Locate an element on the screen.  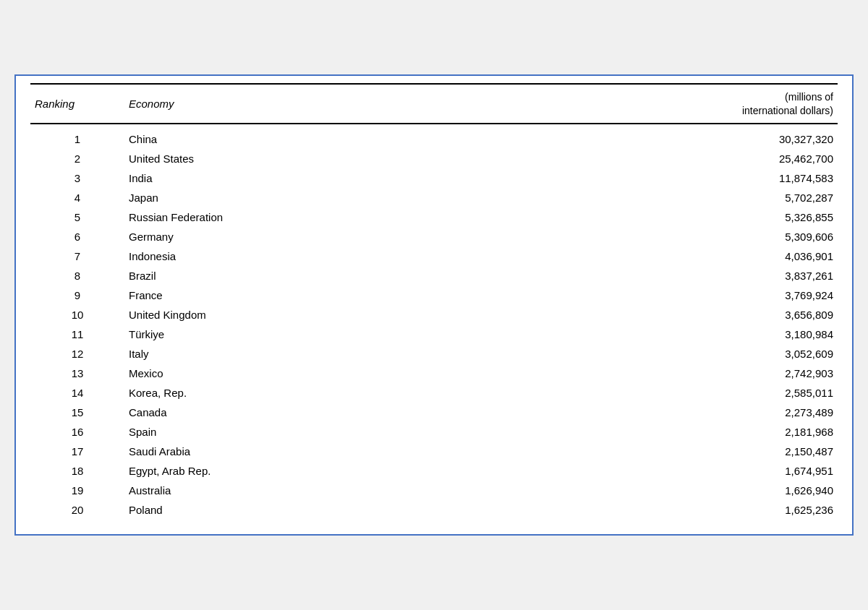
cell-rank: 9 is located at coordinates (77, 295).